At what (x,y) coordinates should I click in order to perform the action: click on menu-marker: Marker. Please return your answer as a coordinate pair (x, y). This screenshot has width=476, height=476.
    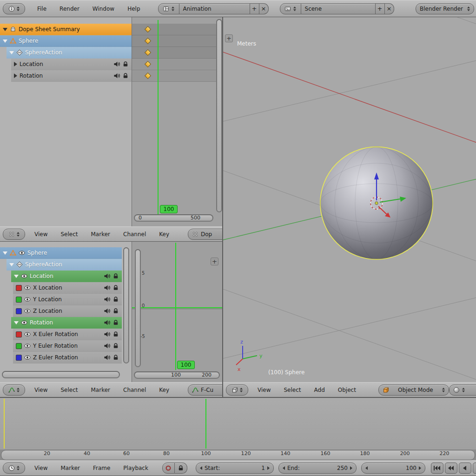
    Looking at the image, I should click on (100, 234).